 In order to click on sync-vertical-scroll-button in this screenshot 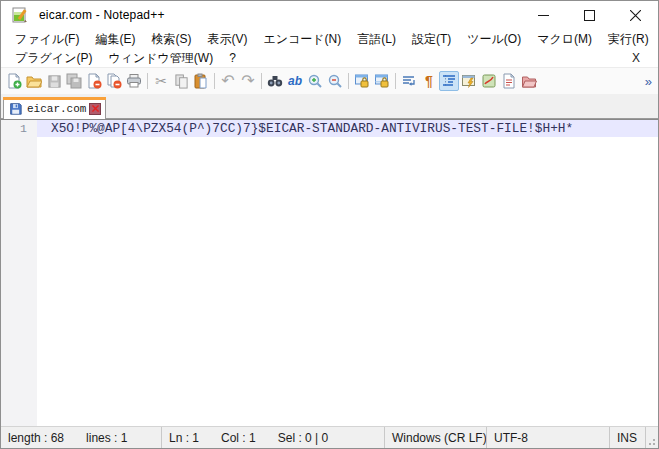, I will do `click(362, 81)`.